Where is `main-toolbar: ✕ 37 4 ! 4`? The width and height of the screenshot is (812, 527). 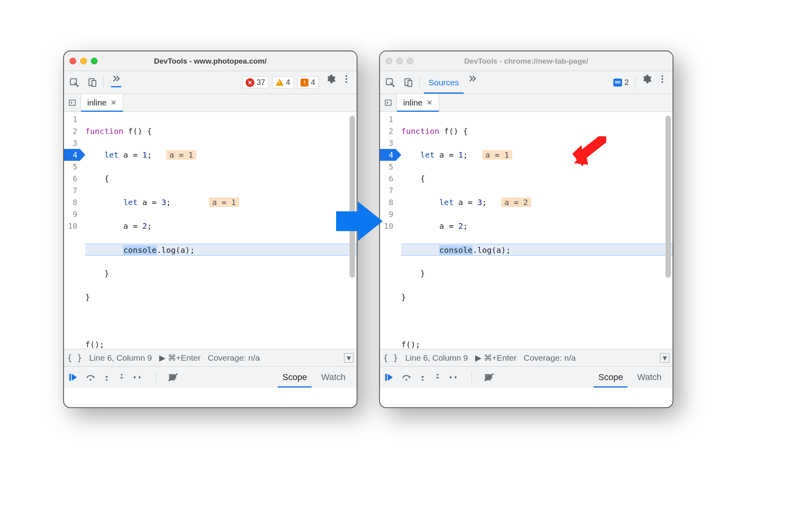 main-toolbar: ✕ 37 4 ! 4 is located at coordinates (210, 83).